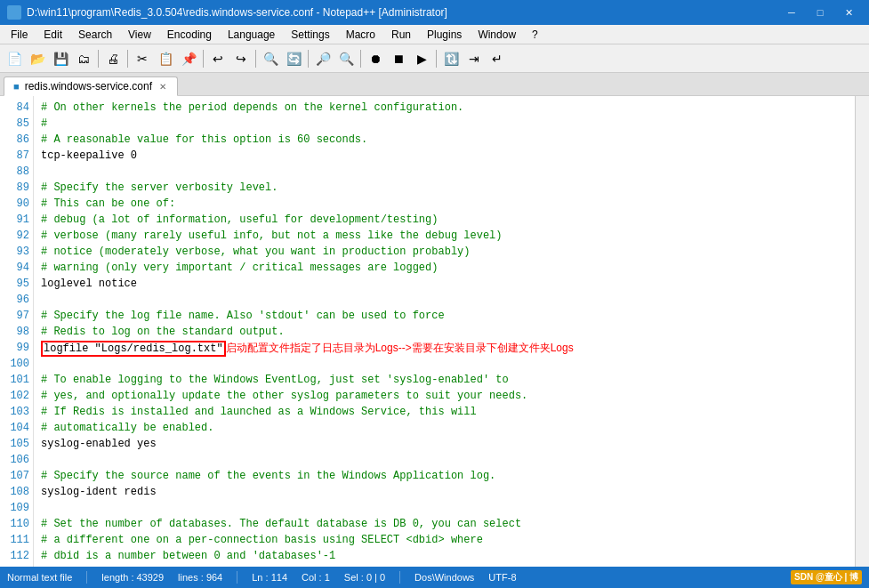  What do you see at coordinates (53, 35) in the screenshot?
I see `menu-edit: Edit` at bounding box center [53, 35].